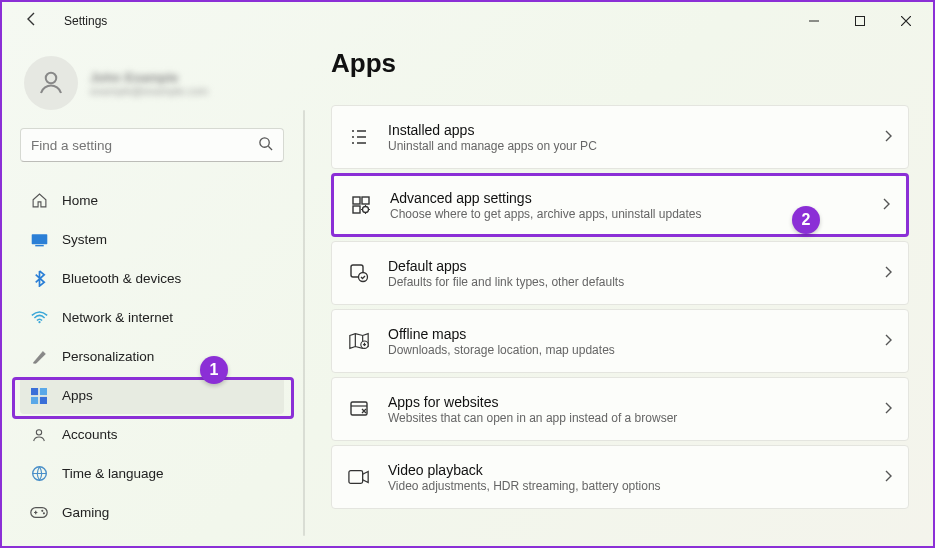 This screenshot has width=935, height=548. I want to click on video-playback-icon, so click(359, 477).